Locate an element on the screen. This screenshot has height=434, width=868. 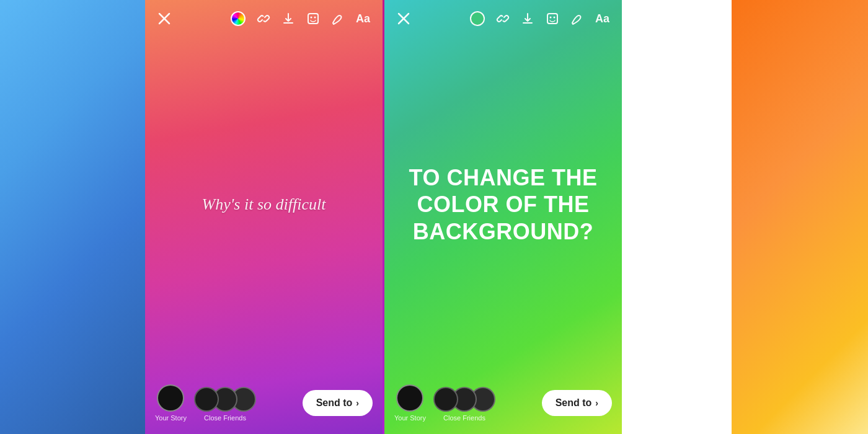
text-icon-1: Aa is located at coordinates (363, 19).